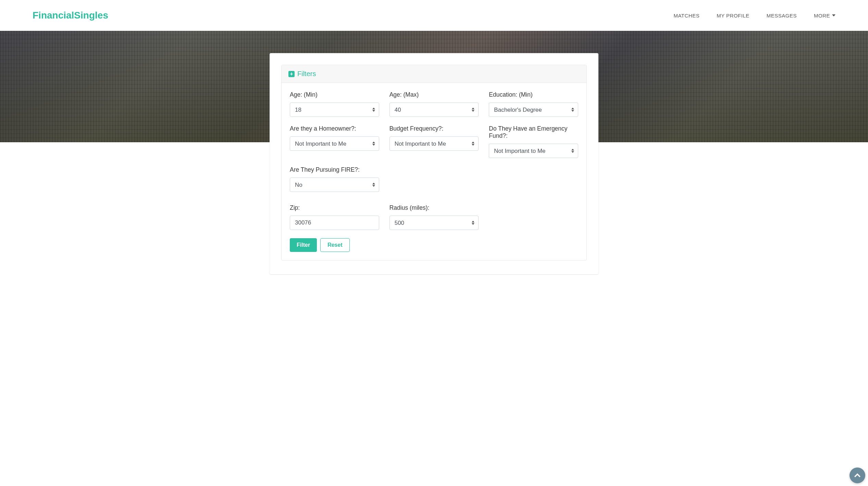 The height and width of the screenshot is (486, 868). I want to click on nav-messages: MESSAGES, so click(782, 16).